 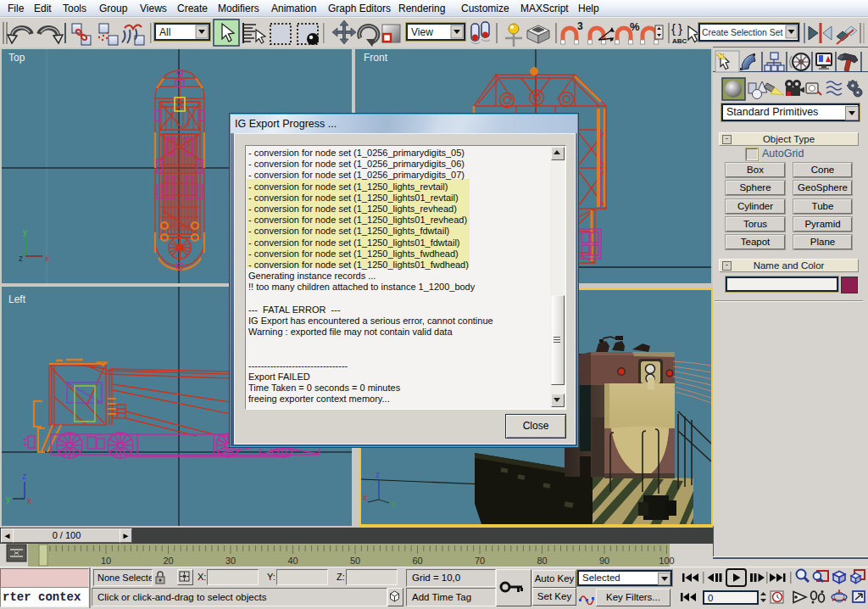 What do you see at coordinates (480, 561) in the screenshot?
I see `svg-text: 70` at bounding box center [480, 561].